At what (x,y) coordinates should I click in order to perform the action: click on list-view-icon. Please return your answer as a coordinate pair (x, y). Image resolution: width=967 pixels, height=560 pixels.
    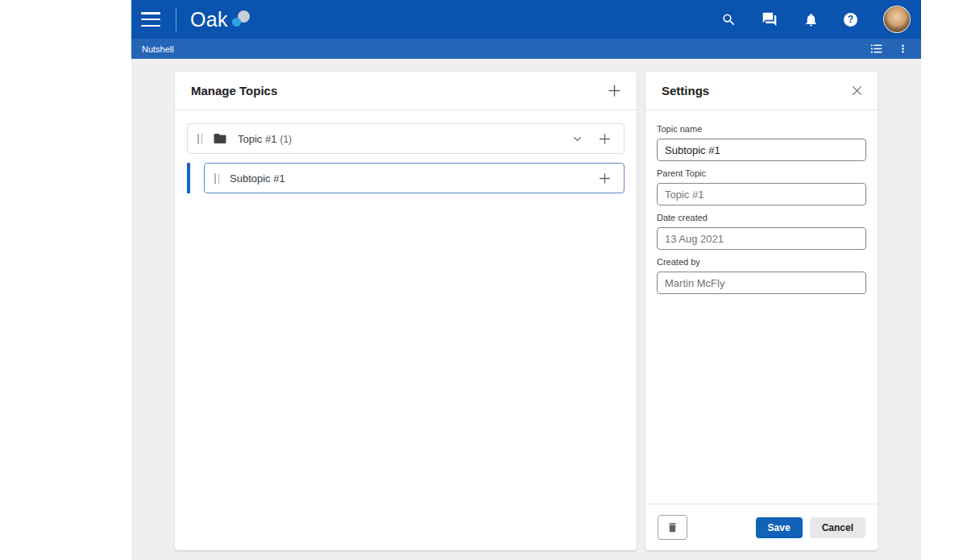
    Looking at the image, I should click on (877, 48).